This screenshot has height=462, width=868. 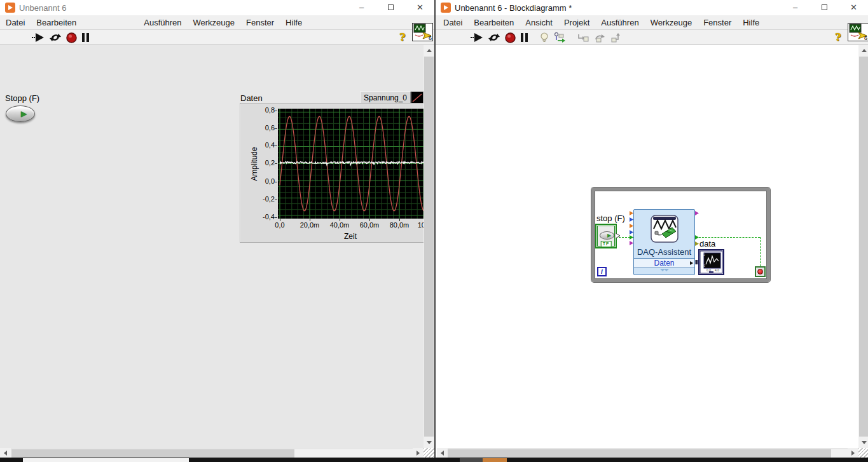 What do you see at coordinates (310, 225) in the screenshot?
I see `x-tick-label: 20,0m` at bounding box center [310, 225].